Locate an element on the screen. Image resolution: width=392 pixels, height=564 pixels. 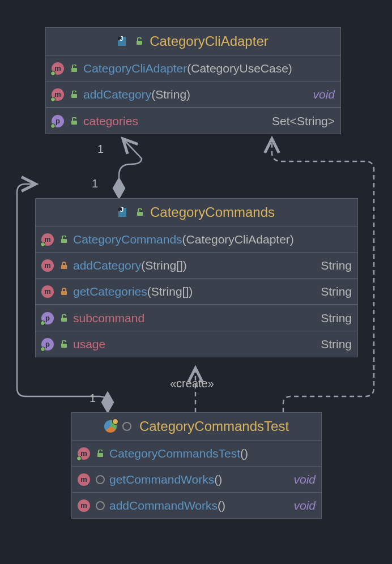
member-row: m CategoryCommands(CategoryCliAdapter) is located at coordinates (197, 240).